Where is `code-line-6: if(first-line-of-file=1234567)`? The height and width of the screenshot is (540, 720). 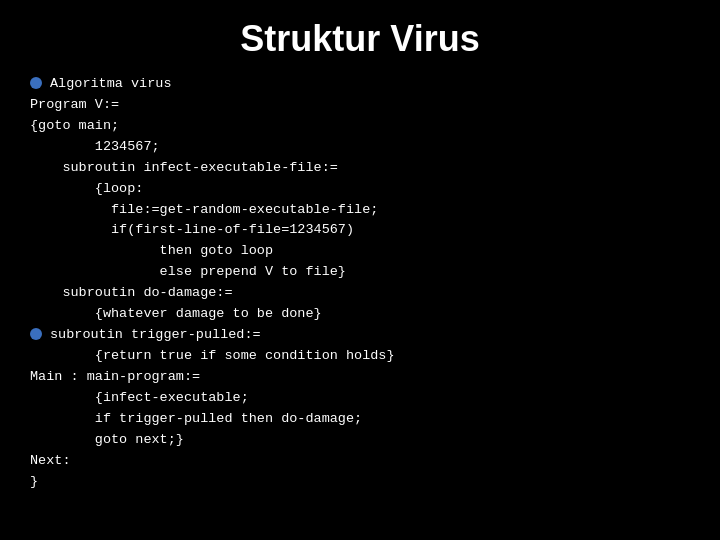 code-line-6: if(first-line-of-file=1234567) is located at coordinates (365, 230).